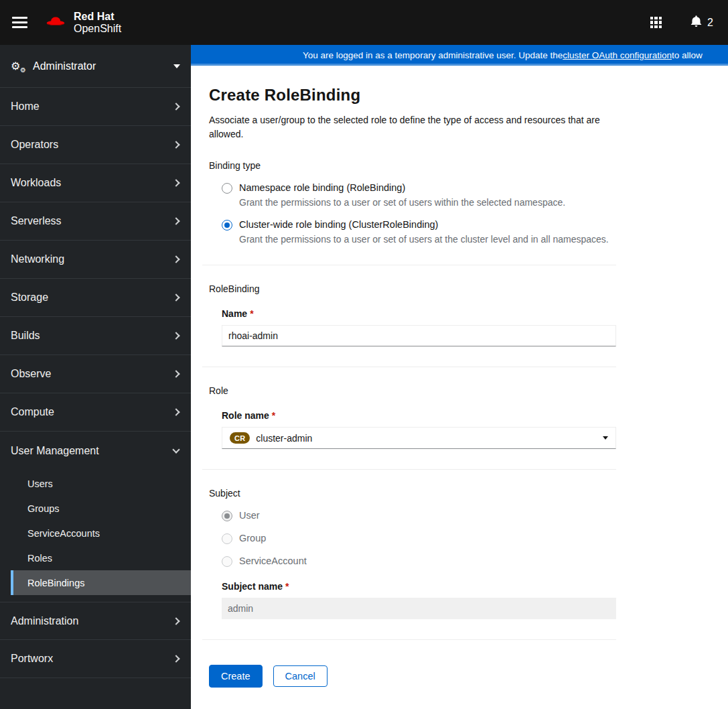 This screenshot has height=709, width=728. Describe the element at coordinates (459, 55) in the screenshot. I see `temp-admin-banner: You are logged in as a temporary adminis…` at that location.